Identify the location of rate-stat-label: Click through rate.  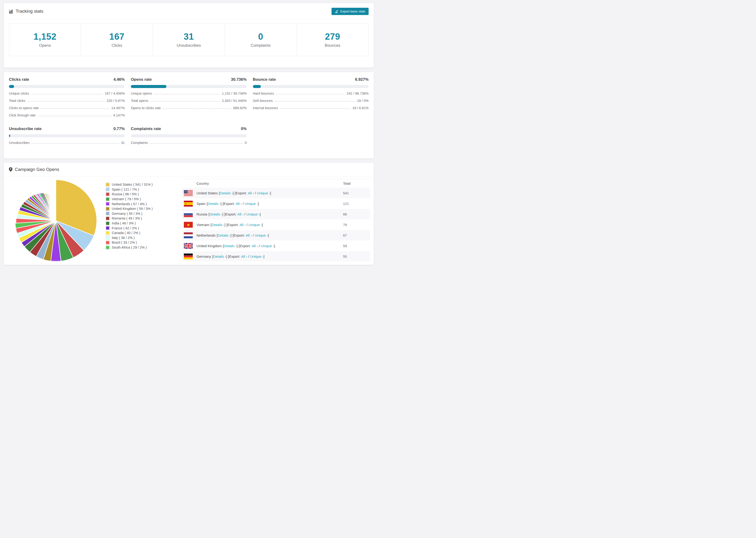
(23, 115).